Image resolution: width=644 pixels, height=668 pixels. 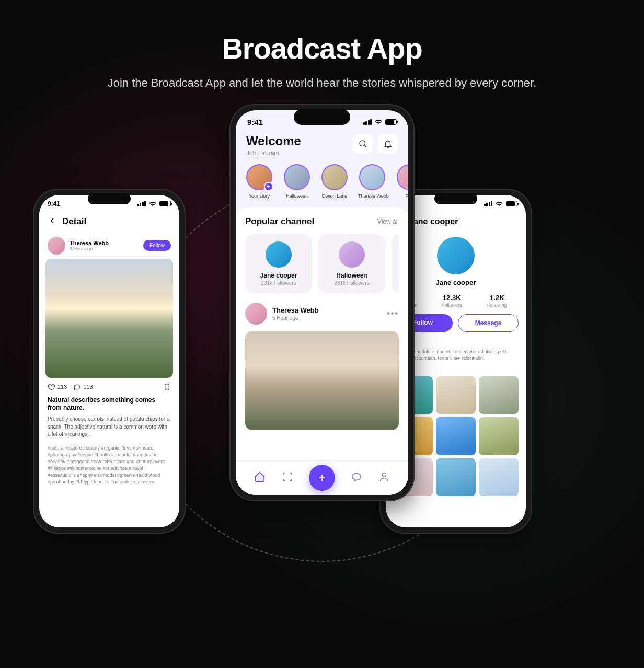 I want to click on add-story-icon: +, so click(x=269, y=187).